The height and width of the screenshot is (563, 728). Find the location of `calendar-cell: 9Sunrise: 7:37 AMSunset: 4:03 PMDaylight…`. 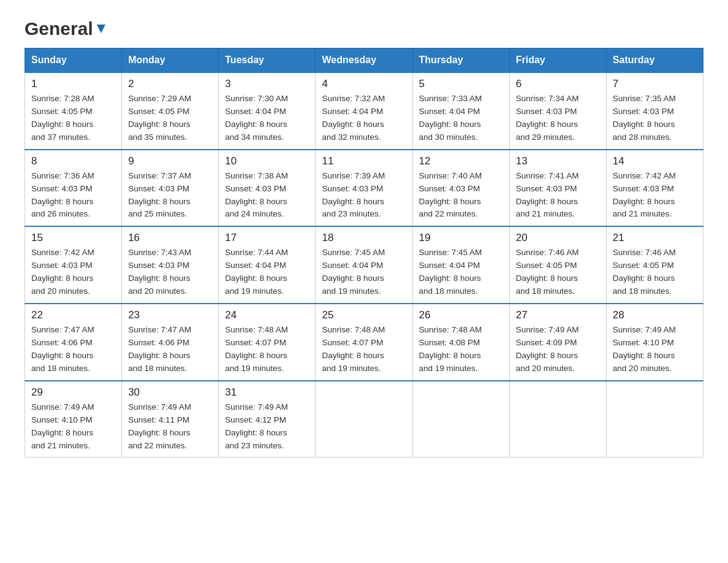

calendar-cell: 9Sunrise: 7:37 AMSunset: 4:03 PMDaylight… is located at coordinates (170, 188).